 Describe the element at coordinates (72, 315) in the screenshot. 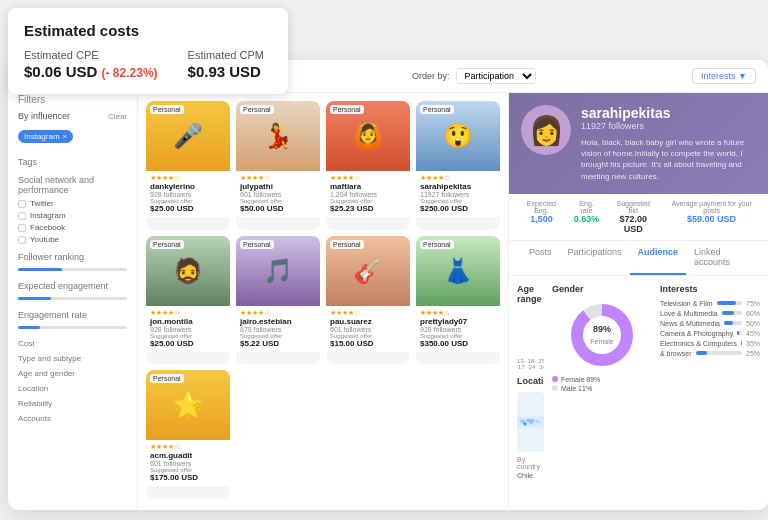

I see `engagement-rate-title: Engagement rate` at that location.